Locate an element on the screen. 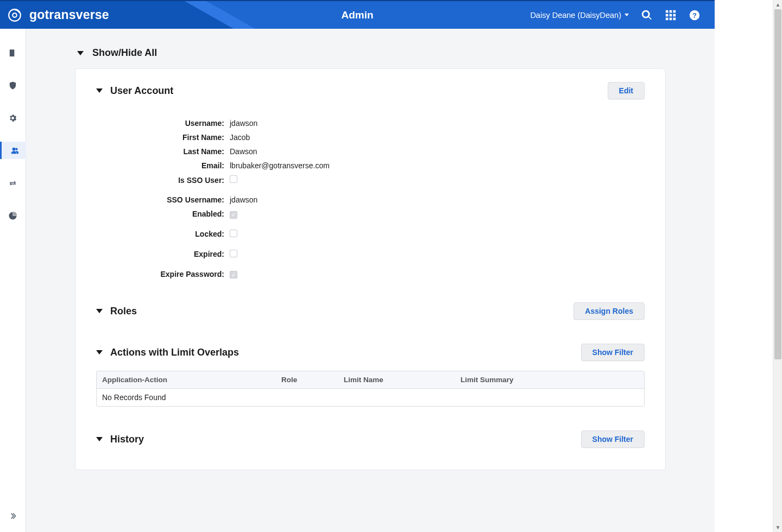 The height and width of the screenshot is (532, 782). checkbox-expire-password is located at coordinates (234, 275).